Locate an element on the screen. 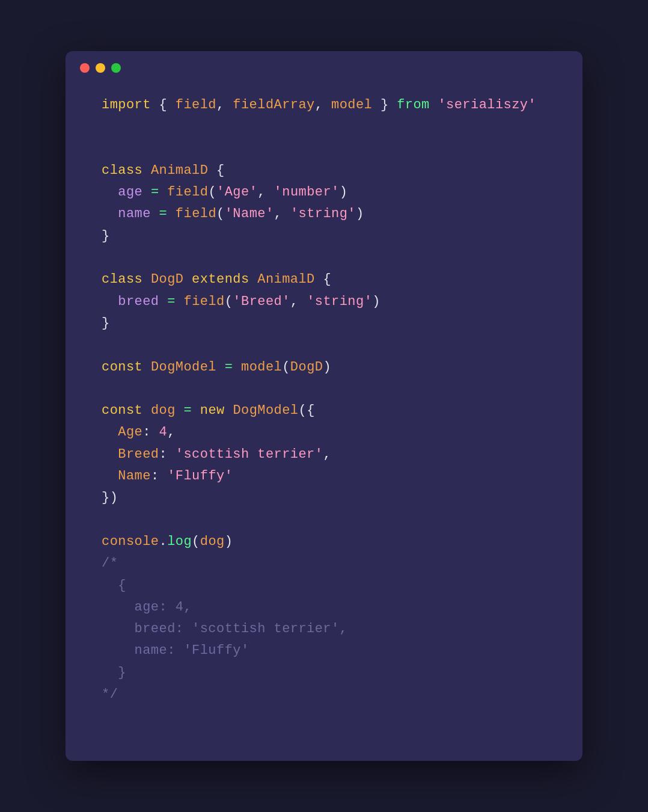 Image resolution: width=648 pixels, height=812 pixels. code-line-18: Name: 'Fluffy' is located at coordinates (328, 476).